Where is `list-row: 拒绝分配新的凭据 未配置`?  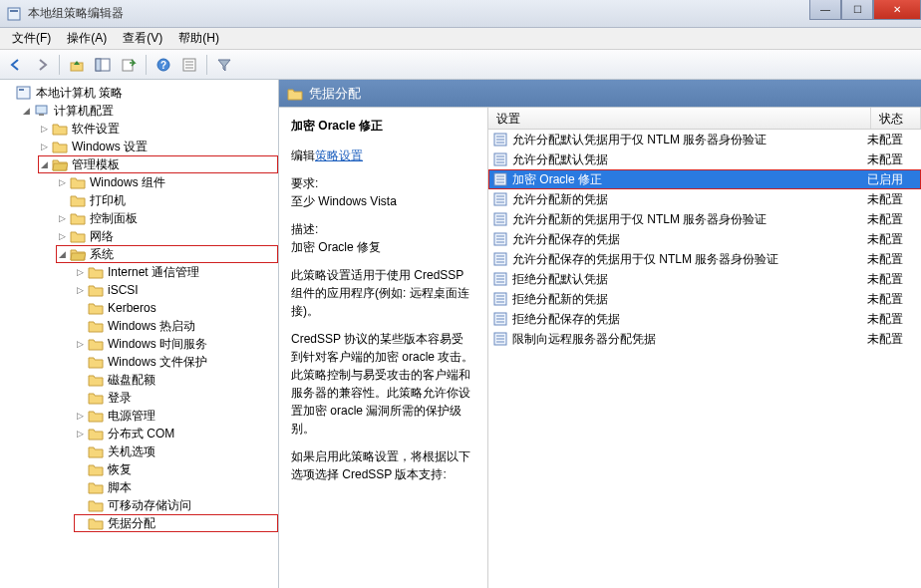 list-row: 拒绝分配新的凭据 未配置 is located at coordinates (705, 299).